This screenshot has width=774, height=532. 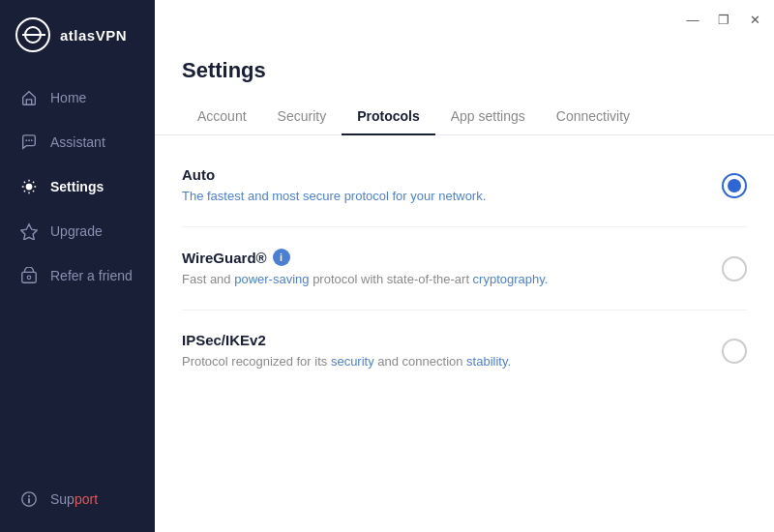 I want to click on protocol-desc-wireguard: Fast and power-saving protocol with stat…, so click(x=452, y=280).